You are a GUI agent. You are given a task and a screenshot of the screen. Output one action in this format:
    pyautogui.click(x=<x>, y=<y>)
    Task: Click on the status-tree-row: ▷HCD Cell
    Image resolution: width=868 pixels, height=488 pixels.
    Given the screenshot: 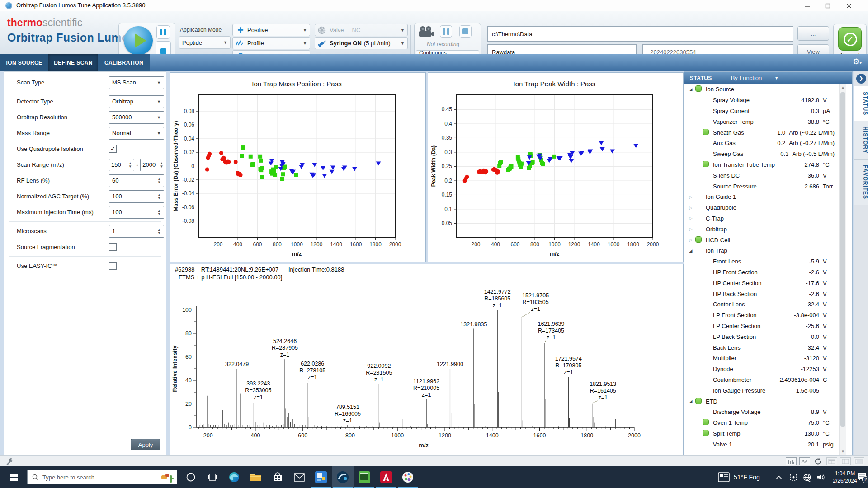 What is the action you would take?
    pyautogui.click(x=762, y=240)
    